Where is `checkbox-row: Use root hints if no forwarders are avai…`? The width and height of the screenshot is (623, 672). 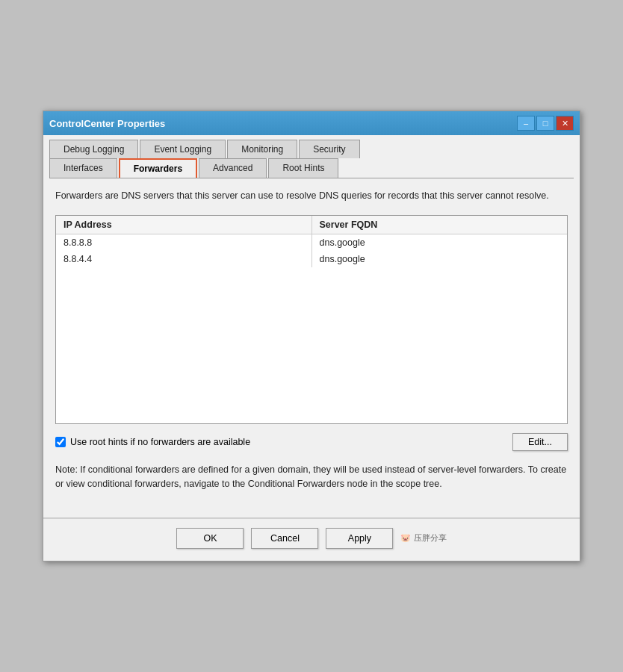 checkbox-row: Use root hints if no forwarders are avai… is located at coordinates (312, 442).